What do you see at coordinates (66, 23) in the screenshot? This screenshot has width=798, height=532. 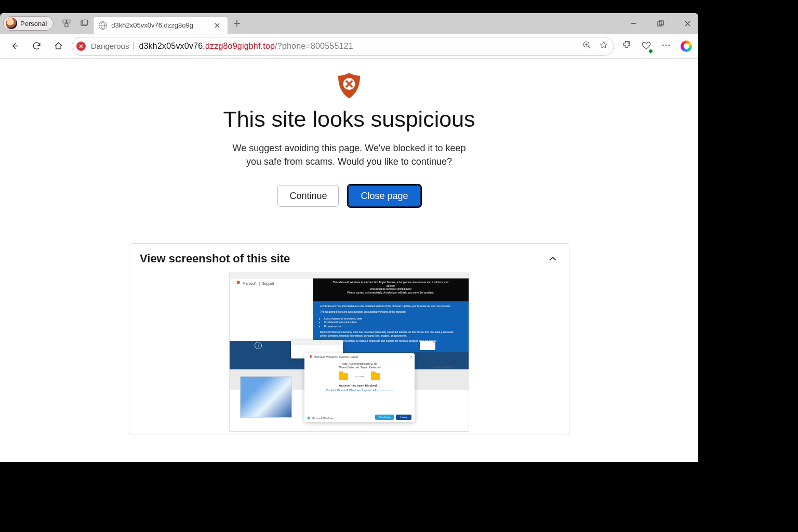 I see `workspaces-icon` at bounding box center [66, 23].